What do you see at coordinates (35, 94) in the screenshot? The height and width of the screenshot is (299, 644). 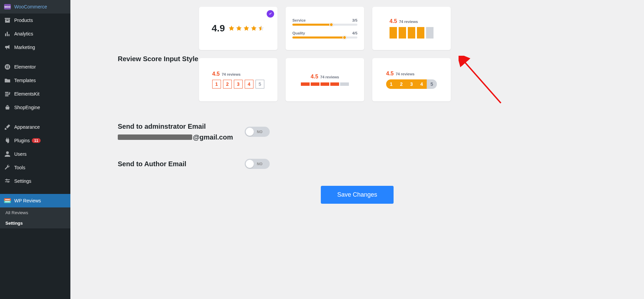 I see `sidebar-item-elementskit: ElementsKit` at bounding box center [35, 94].